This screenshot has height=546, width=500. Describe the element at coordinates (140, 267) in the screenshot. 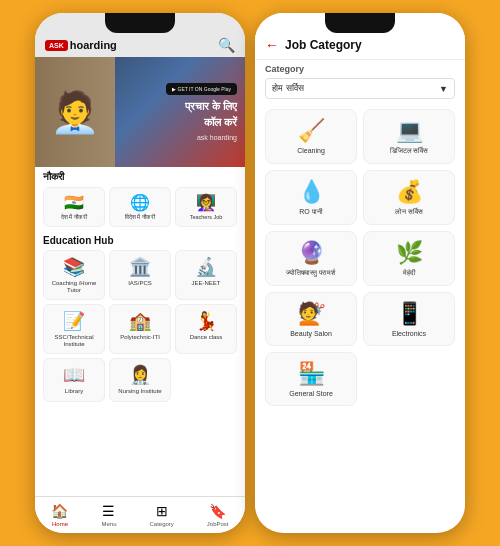

I see `ias-icon: 🏛️` at that location.